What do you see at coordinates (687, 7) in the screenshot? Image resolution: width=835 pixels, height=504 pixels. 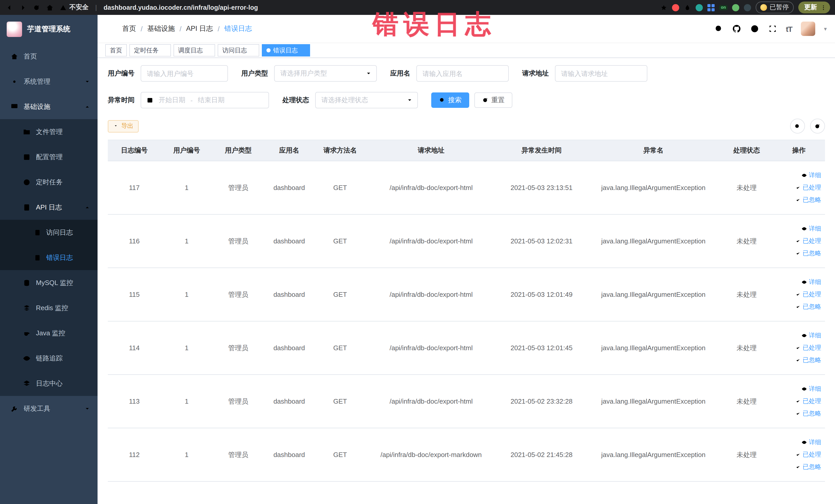 I see `extension-icon-2-drop` at bounding box center [687, 7].